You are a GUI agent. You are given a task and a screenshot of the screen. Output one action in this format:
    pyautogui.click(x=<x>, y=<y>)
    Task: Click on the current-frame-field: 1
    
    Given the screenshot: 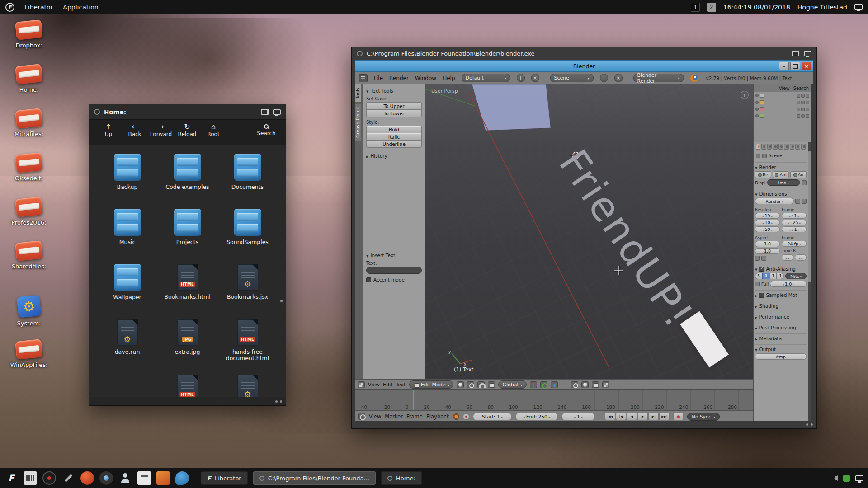 What is the action you would take?
    pyautogui.click(x=578, y=417)
    